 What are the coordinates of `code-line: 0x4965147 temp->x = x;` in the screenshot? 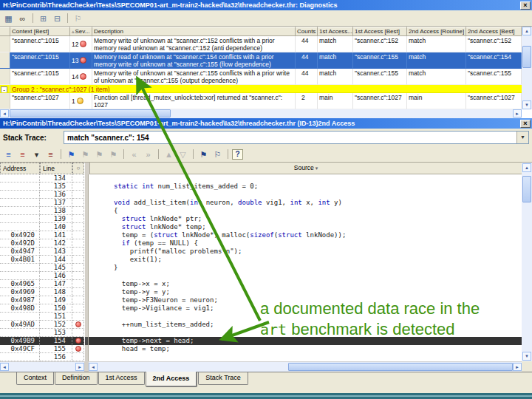 It's located at (266, 284).